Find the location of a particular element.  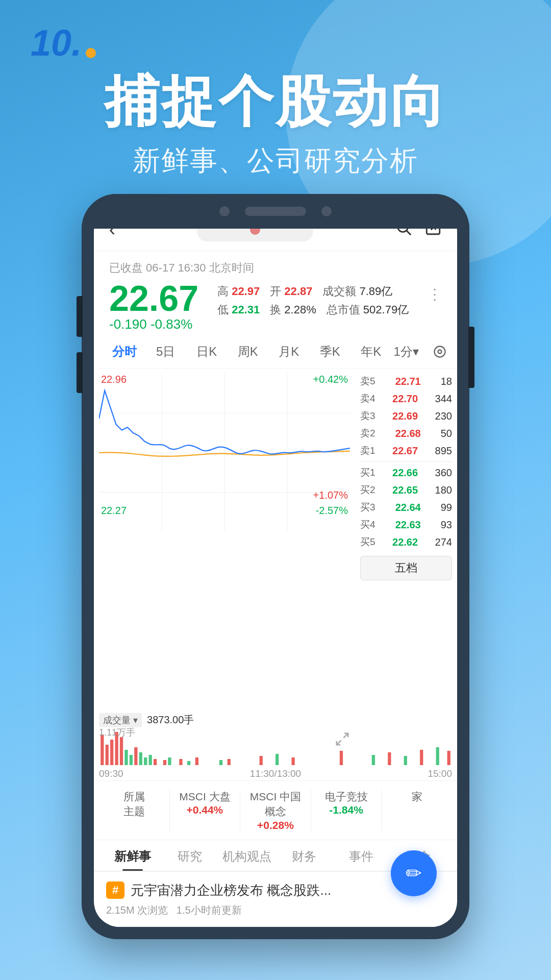

stock-details: 高 22.97 开 22.87 成交额 7.89亿 is located at coordinates (313, 301).